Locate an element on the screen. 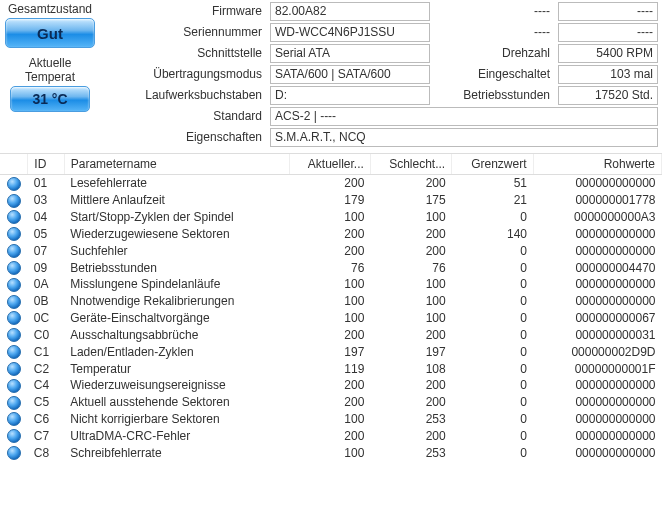 The image size is (662, 514). table-row: 0AMisslungene Spindelanläufe100100000000… is located at coordinates (331, 284).